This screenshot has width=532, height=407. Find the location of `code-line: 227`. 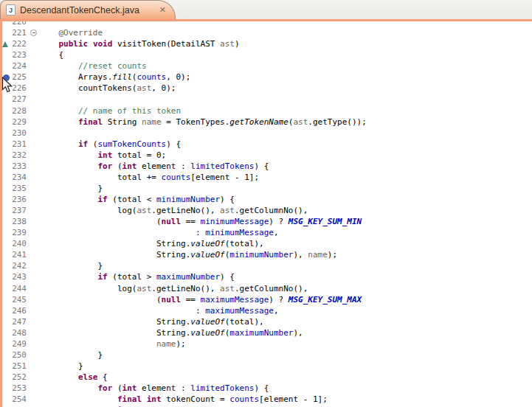

code-line: 227 is located at coordinates (267, 99).